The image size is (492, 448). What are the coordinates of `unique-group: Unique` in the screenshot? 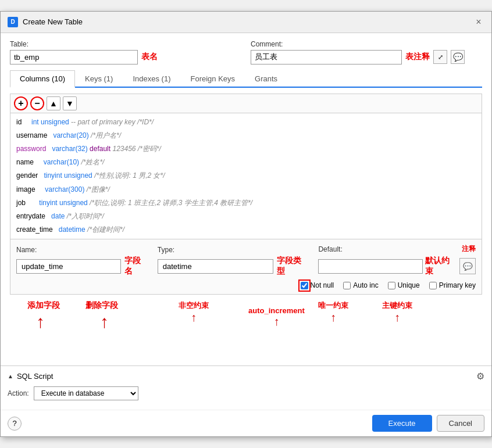 It's located at (404, 285).